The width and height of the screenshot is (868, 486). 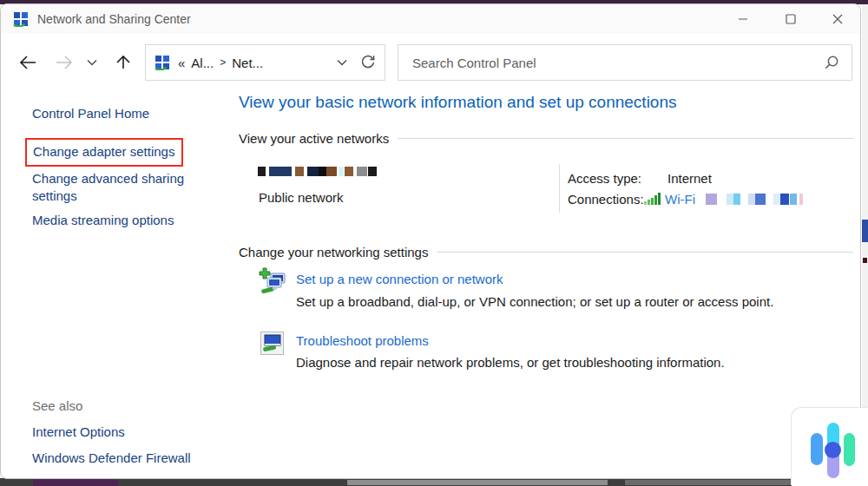 What do you see at coordinates (865, 231) in the screenshot?
I see `background-window-sliver` at bounding box center [865, 231].